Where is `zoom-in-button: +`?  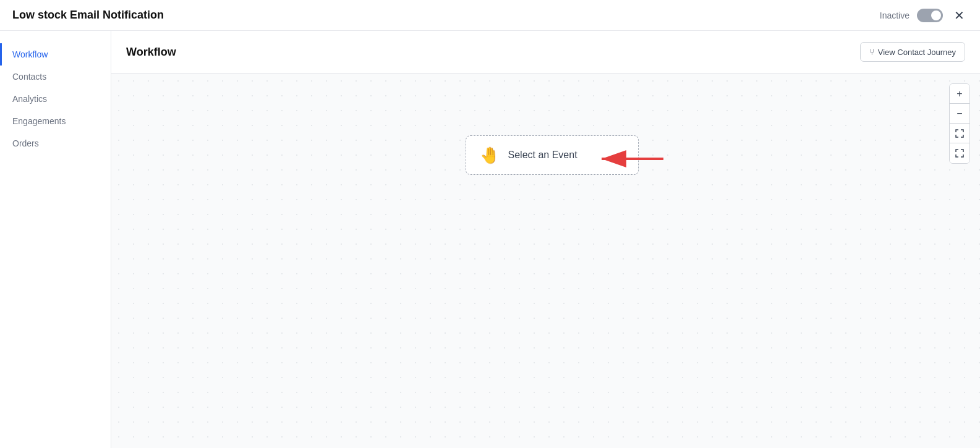
zoom-in-button: + is located at coordinates (960, 94).